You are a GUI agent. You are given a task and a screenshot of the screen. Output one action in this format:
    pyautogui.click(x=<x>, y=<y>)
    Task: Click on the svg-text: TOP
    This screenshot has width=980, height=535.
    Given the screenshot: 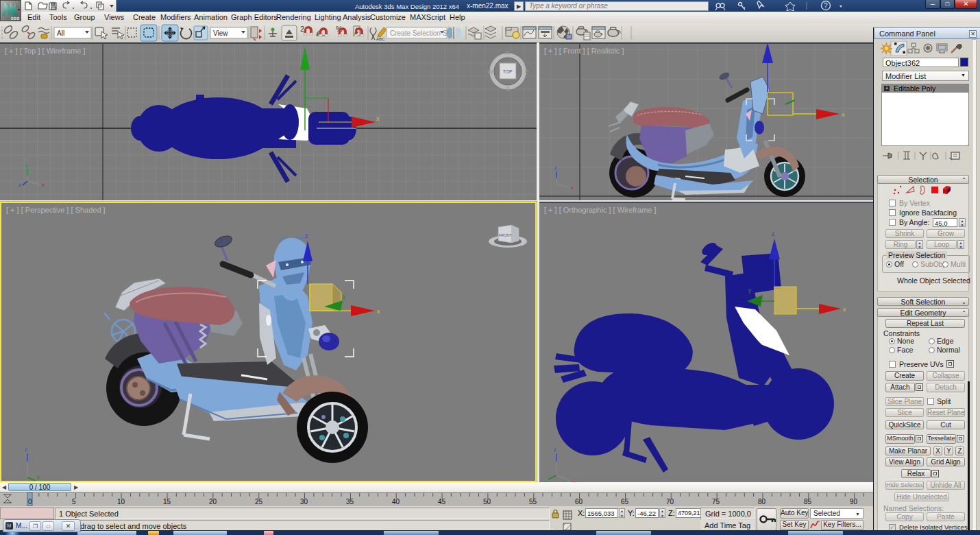 What is the action you would take?
    pyautogui.click(x=507, y=71)
    